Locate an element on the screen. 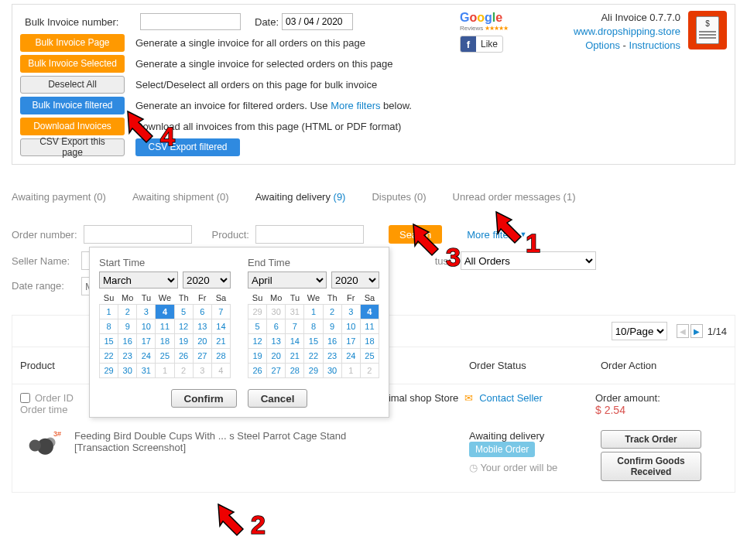  product-input is located at coordinates (310, 234).